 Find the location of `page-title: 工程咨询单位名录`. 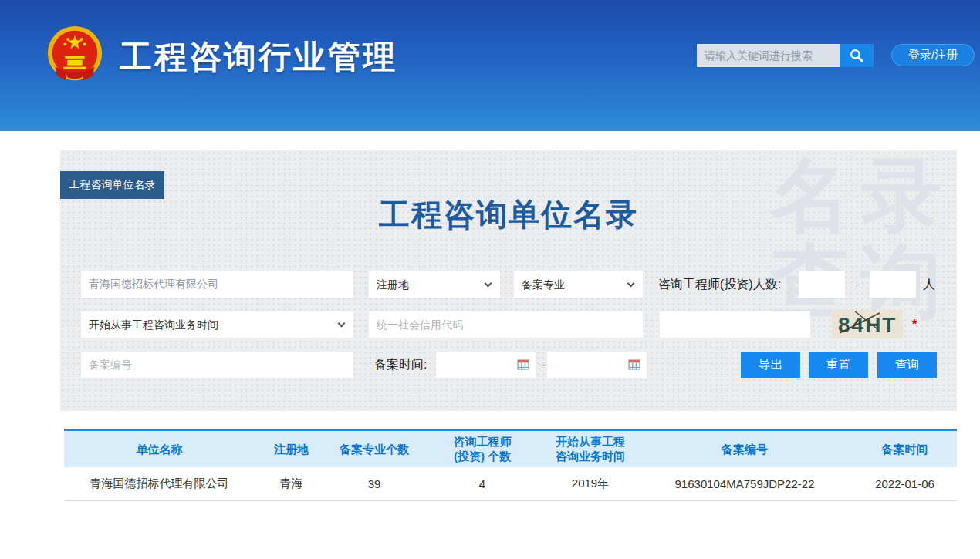

page-title: 工程咨询单位名录 is located at coordinates (509, 214).